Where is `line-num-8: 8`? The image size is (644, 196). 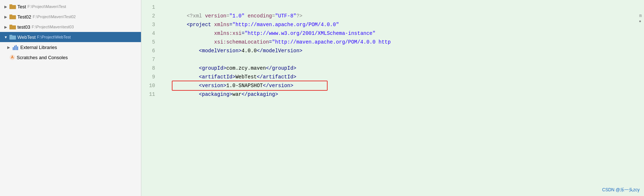 line-num-8: 8 is located at coordinates (150, 68).